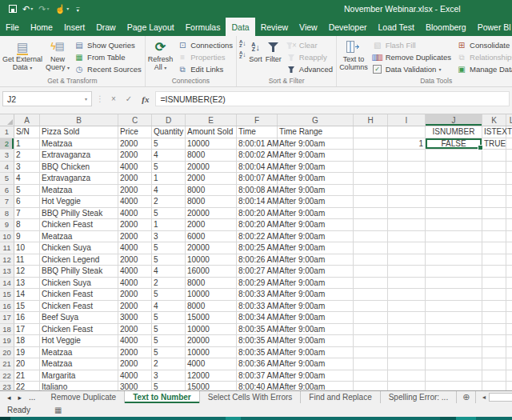 Image resolution: width=512 pixels, height=420 pixels. I want to click on cell-I23, so click(406, 386).